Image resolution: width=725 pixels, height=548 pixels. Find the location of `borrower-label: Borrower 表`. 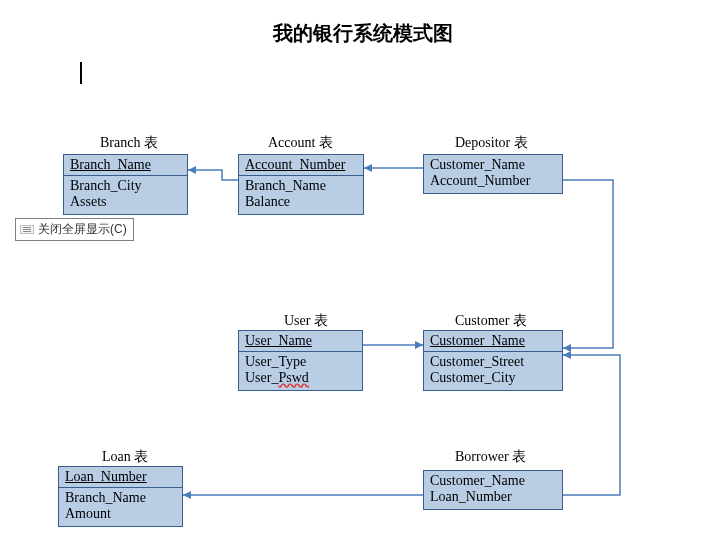

borrower-label: Borrower 表 is located at coordinates (490, 457).